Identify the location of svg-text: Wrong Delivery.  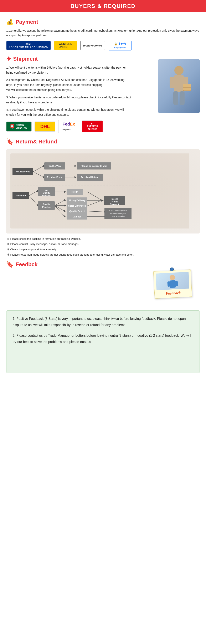
(77, 200).